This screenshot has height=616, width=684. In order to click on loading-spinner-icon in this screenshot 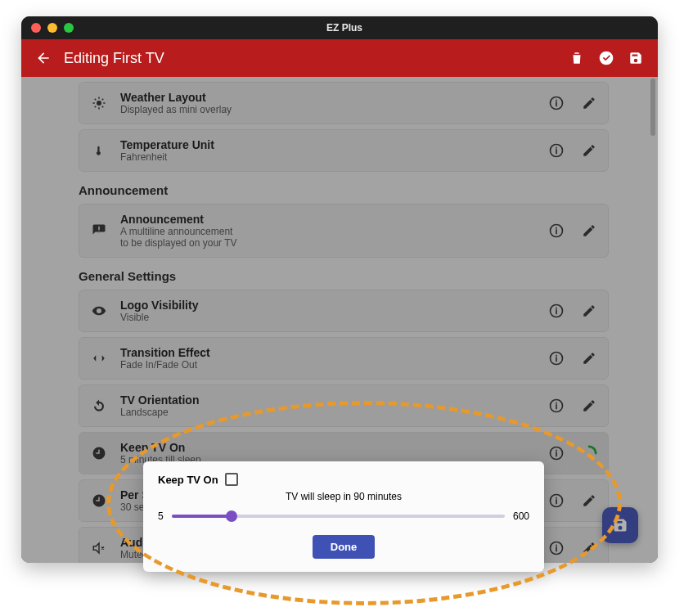, I will do `click(589, 453)`.